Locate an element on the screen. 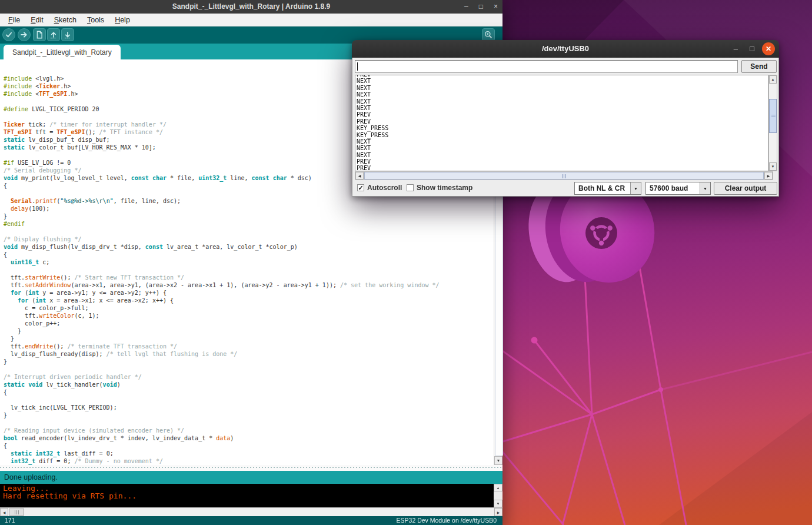  serial-horizontal-scrollbar: ◀ ▶ is located at coordinates (564, 175).